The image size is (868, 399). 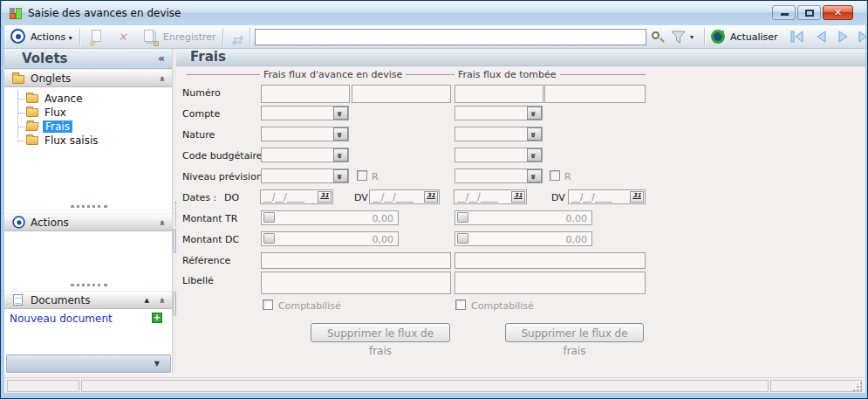 What do you see at coordinates (521, 58) in the screenshot?
I see `main-header: Frais` at bounding box center [521, 58].